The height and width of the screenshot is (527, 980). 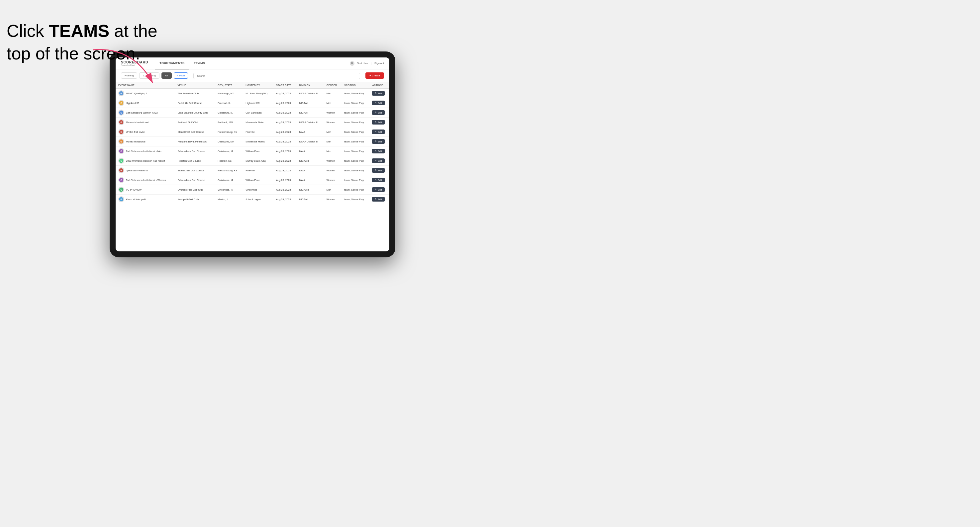 What do you see at coordinates (333, 190) in the screenshot?
I see `cell-gender-10: Men` at bounding box center [333, 190].